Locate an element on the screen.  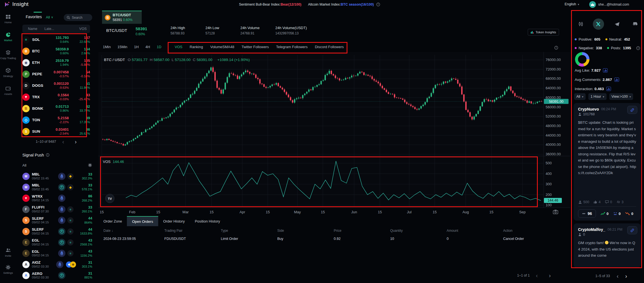
sidebar-item-home: Home is located at coordinates (8, 19).